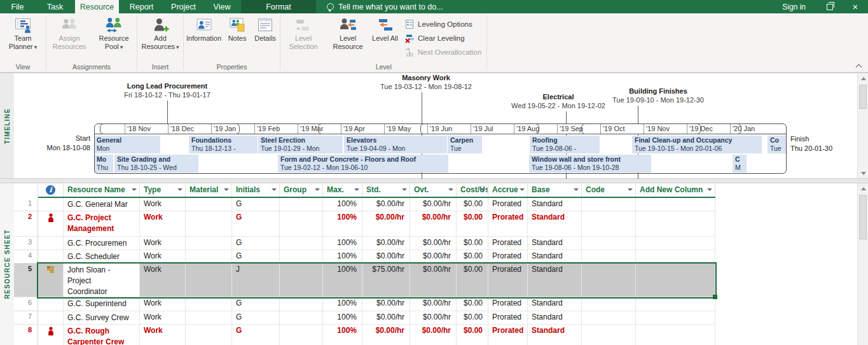 The image size is (868, 345). I want to click on notes-button: Notes, so click(237, 38).